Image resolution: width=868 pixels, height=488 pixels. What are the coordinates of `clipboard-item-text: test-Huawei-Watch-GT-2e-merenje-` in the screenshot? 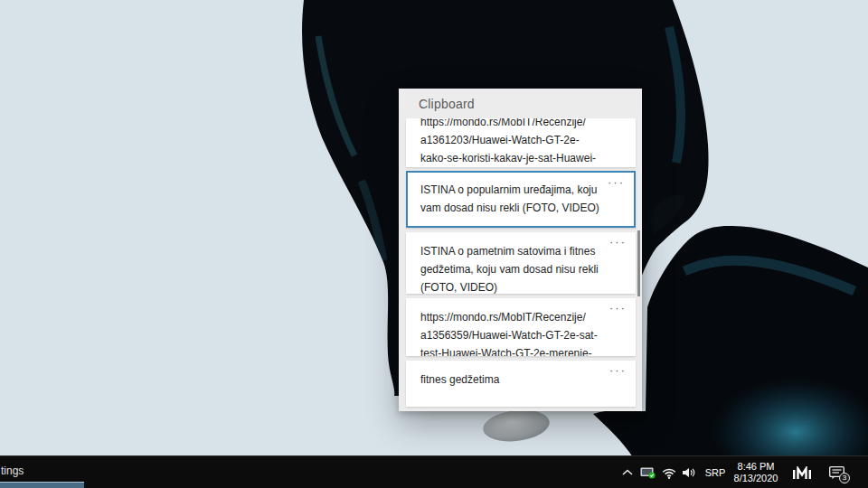 It's located at (514, 351).